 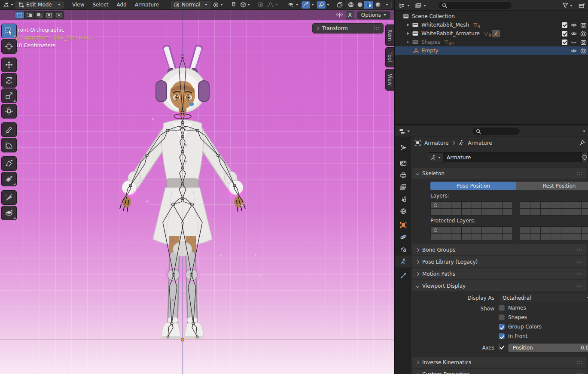 What do you see at coordinates (308, 5) in the screenshot?
I see `gizmos-button` at bounding box center [308, 5].